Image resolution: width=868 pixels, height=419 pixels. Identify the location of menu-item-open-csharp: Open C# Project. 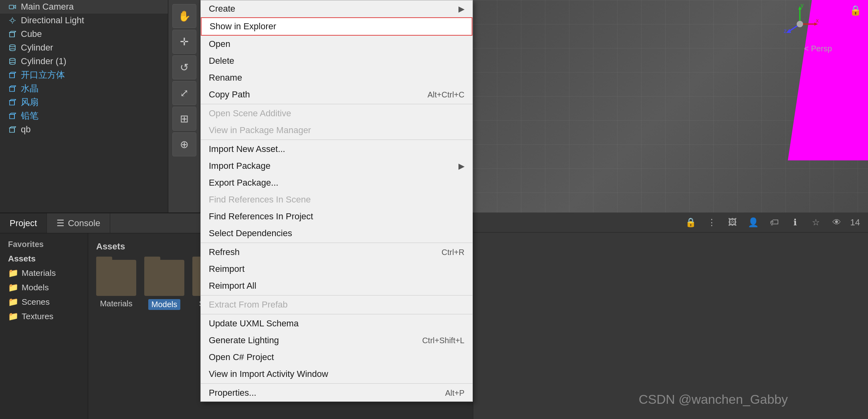
(337, 357).